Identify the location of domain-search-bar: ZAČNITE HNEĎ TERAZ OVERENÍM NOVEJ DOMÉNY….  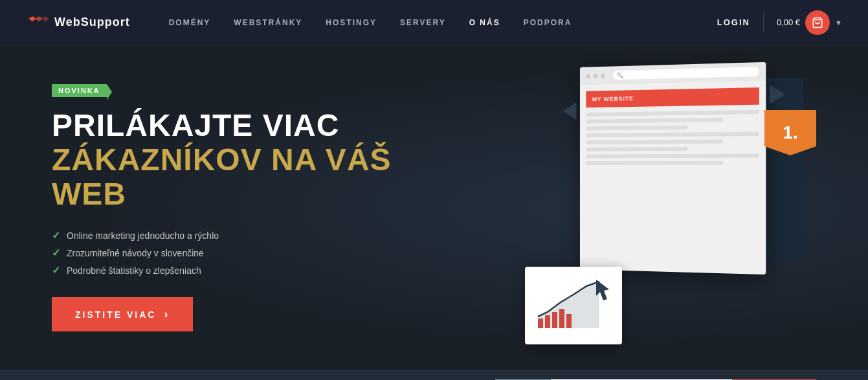
(434, 375).